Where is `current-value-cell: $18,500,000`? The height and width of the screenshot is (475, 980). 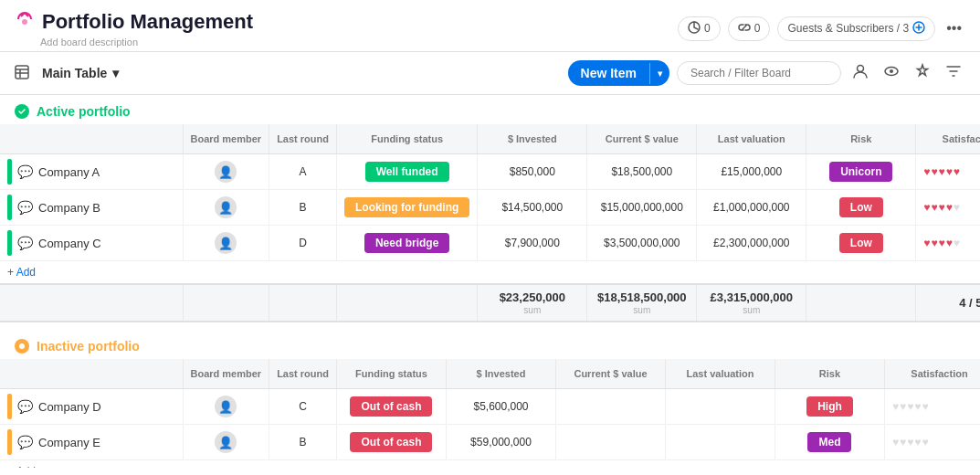 current-value-cell: $18,500,000 is located at coordinates (642, 172).